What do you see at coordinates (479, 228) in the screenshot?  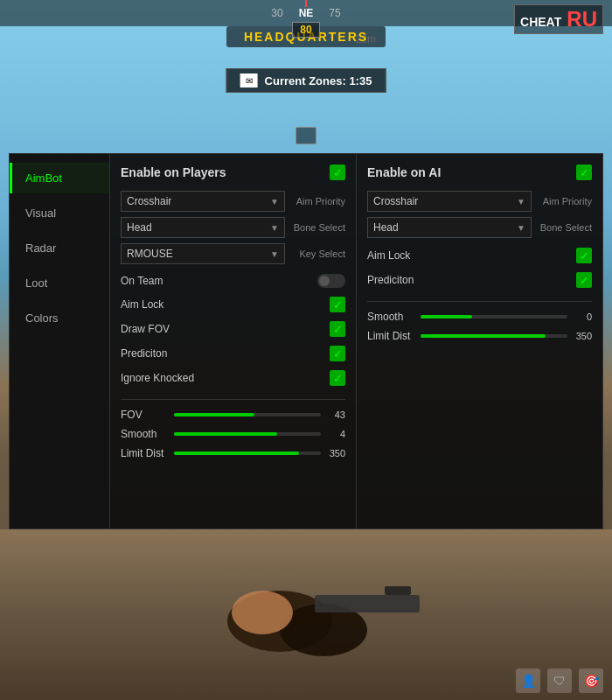 I see `ai-bone-row: Head ▼ Bone Select` at bounding box center [479, 228].